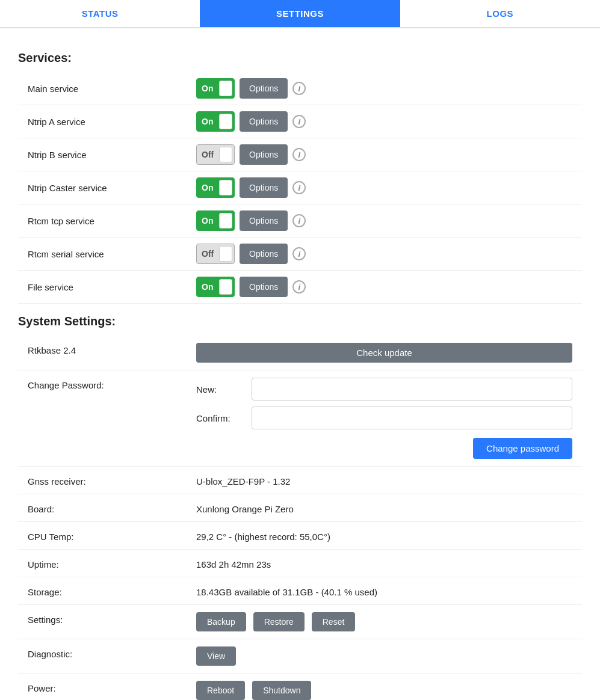  Describe the element at coordinates (234, 563) in the screenshot. I see `uptime-value: 163d 2h 42mn 23s` at that location.